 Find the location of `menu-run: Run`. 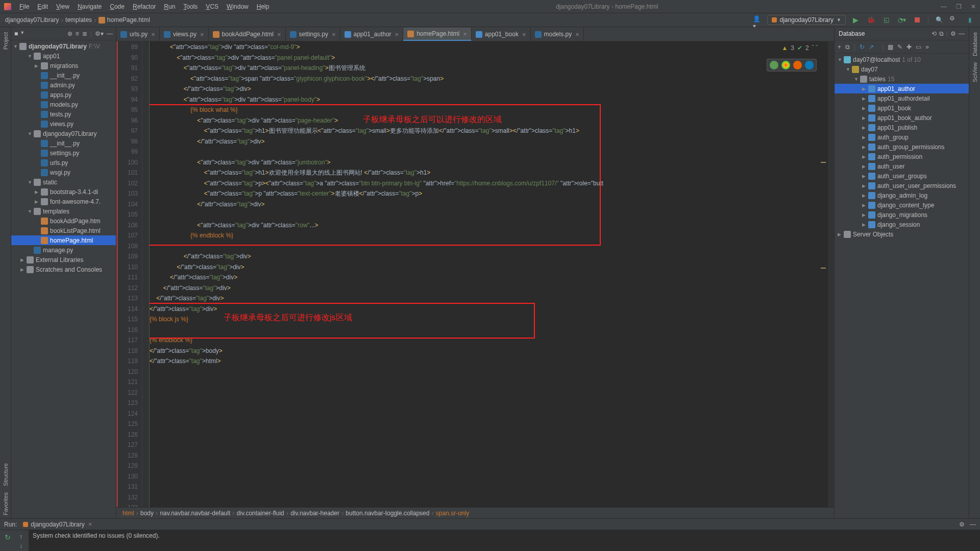

menu-run: Run is located at coordinates (169, 7).